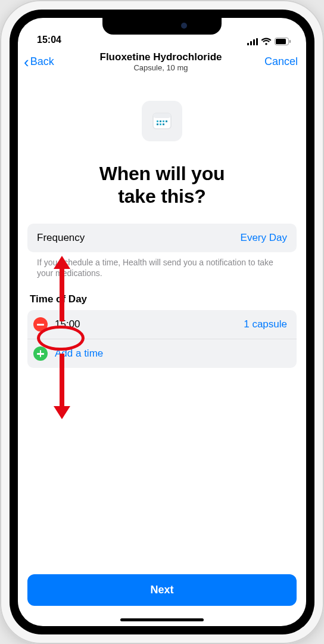 Image resolution: width=324 pixels, height=644 pixels. I want to click on nav-title-main: Fluoxetine Hydrochloride, so click(161, 57).